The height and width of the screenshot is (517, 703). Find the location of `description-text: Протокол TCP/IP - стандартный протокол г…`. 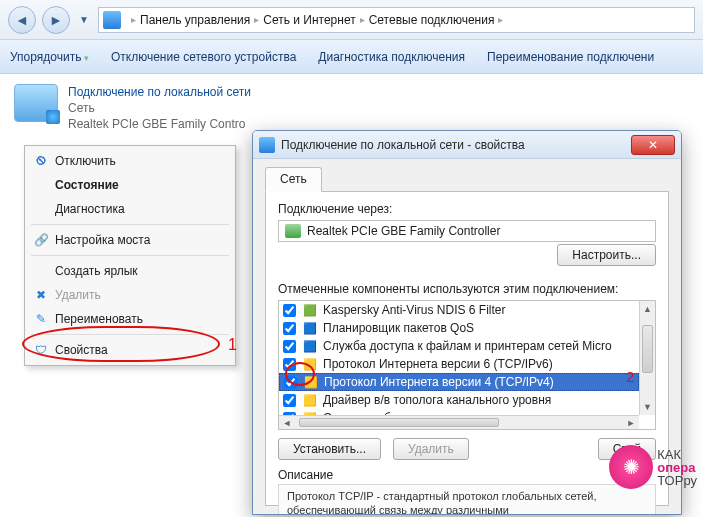

description-text: Протокол TCP/IP - стандартный протокол г… is located at coordinates (467, 500).